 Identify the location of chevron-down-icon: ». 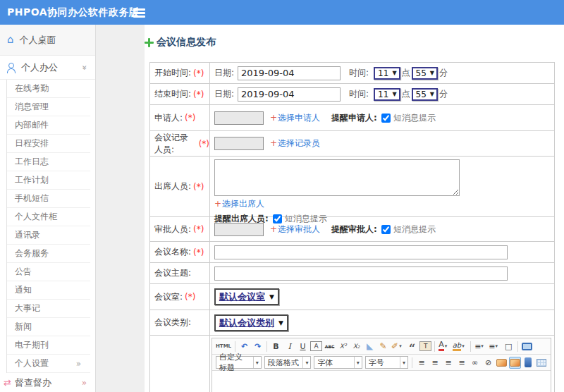
(84, 68).